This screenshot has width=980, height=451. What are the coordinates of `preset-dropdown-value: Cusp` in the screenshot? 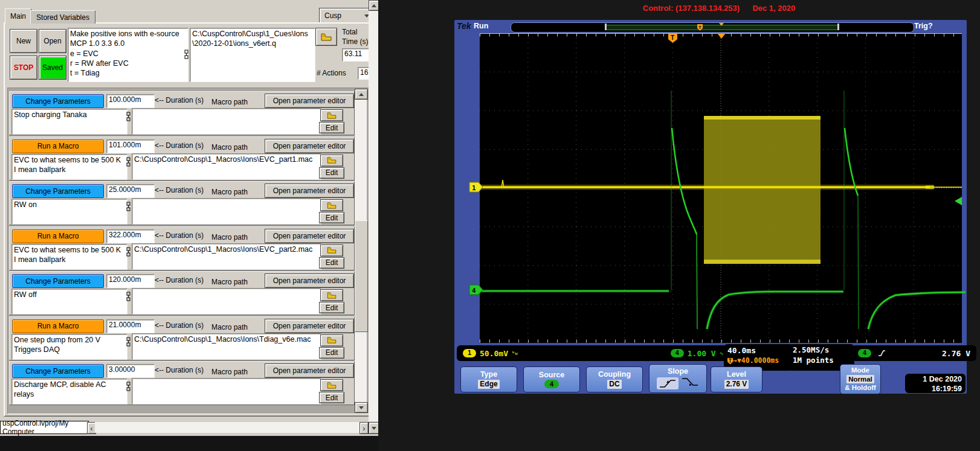 It's located at (333, 16).